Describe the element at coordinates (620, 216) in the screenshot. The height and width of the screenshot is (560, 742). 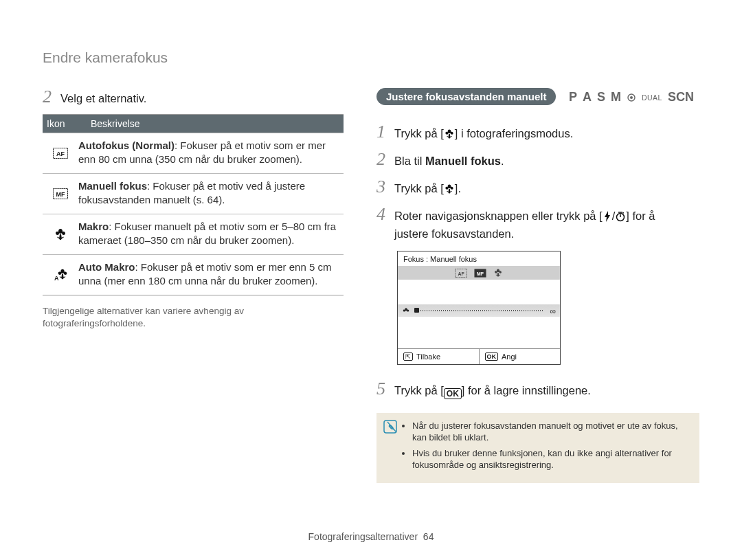
I see `timer-icon` at that location.